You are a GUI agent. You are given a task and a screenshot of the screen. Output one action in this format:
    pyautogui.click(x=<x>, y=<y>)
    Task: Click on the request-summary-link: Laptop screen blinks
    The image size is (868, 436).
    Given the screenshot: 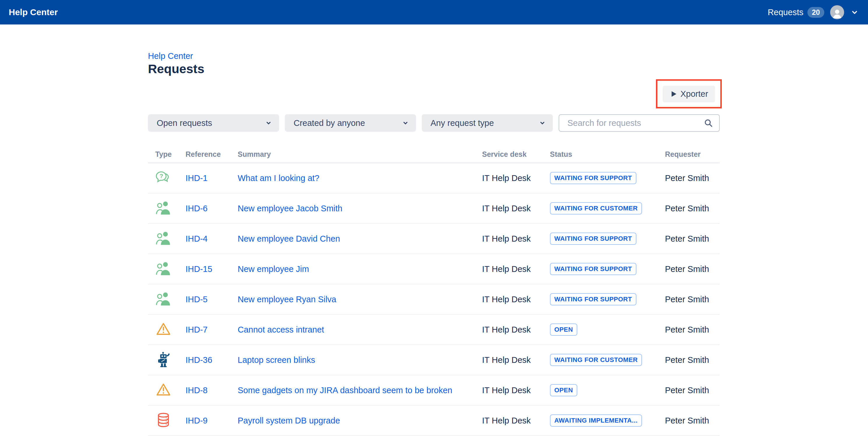 What is the action you would take?
    pyautogui.click(x=276, y=360)
    